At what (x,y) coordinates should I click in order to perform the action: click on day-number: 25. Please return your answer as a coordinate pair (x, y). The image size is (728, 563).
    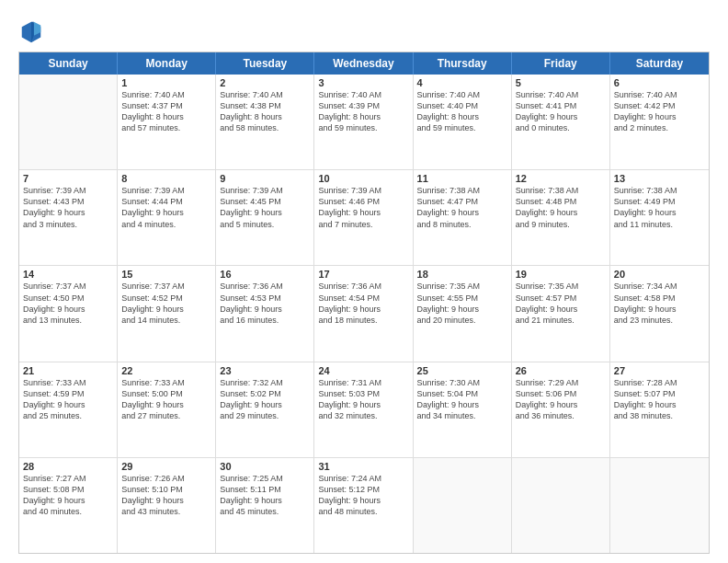
    Looking at the image, I should click on (462, 371).